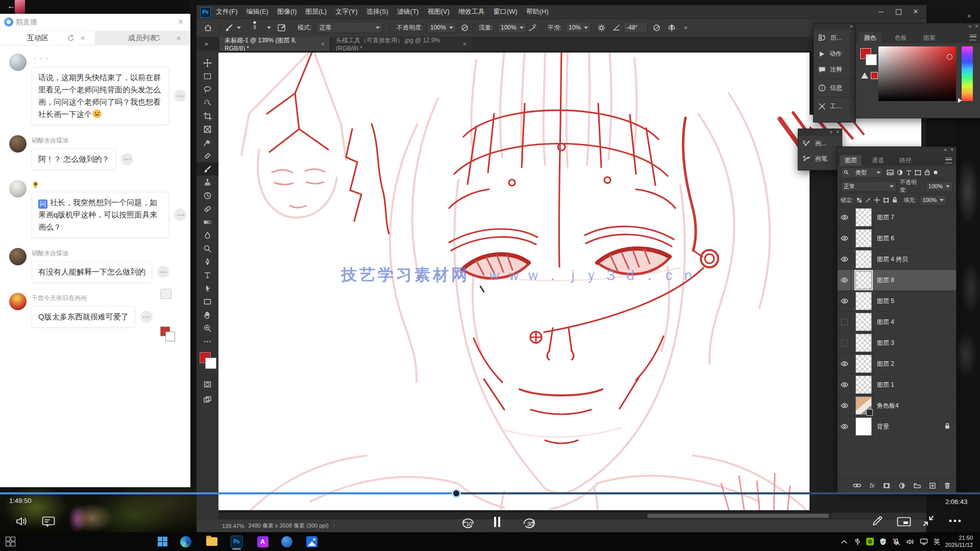 The height and width of the screenshot is (551, 980). I want to click on toggle-brush-panel-icon, so click(282, 28).